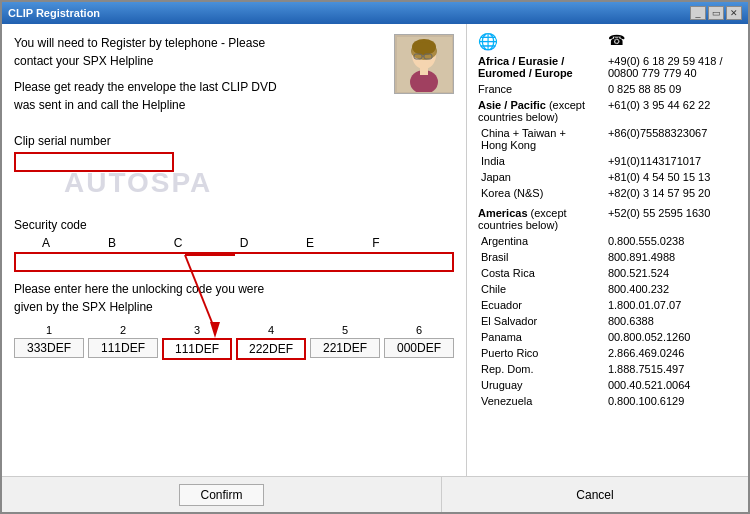  What do you see at coordinates (375, 494) in the screenshot?
I see `bottom-buttons: Confirm Cancel` at bounding box center [375, 494].